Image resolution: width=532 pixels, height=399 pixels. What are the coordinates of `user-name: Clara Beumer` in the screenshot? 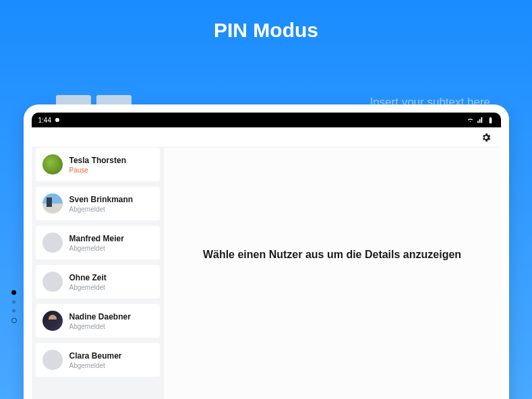 It's located at (96, 356).